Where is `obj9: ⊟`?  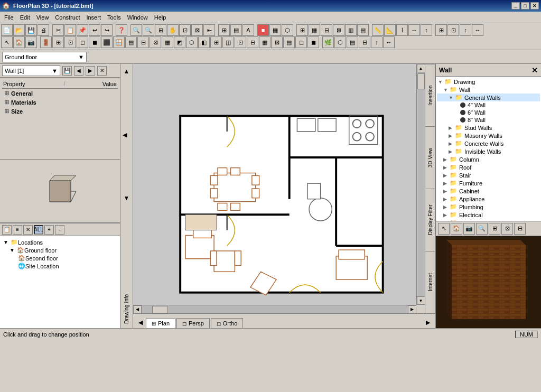 obj9: ⊟ is located at coordinates (143, 42).